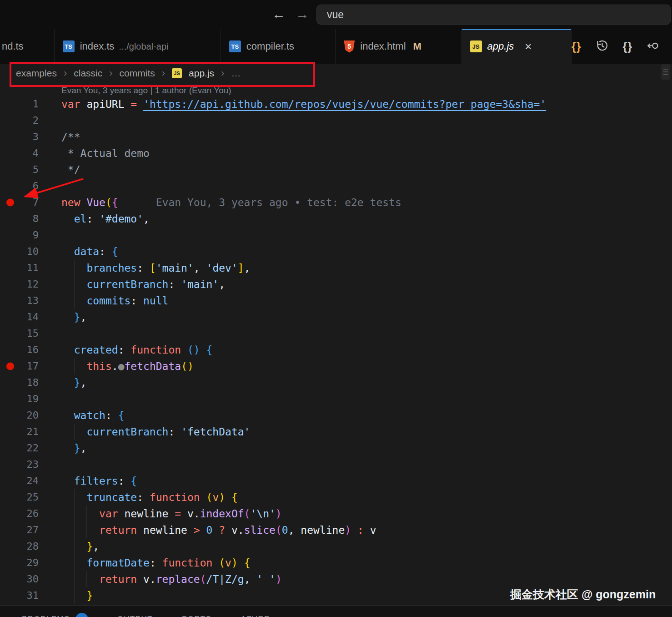  I want to click on line-gutter: 13, so click(19, 301).